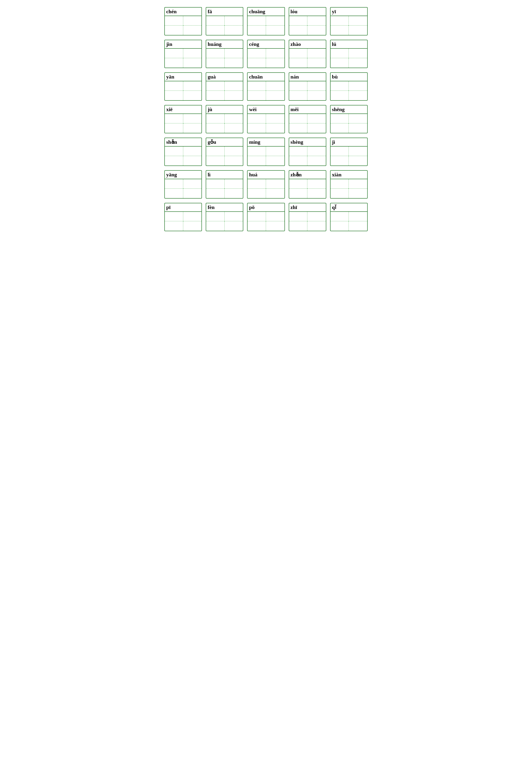 The height and width of the screenshot is (783, 532). I want to click on card-label: jìn, so click(183, 44).